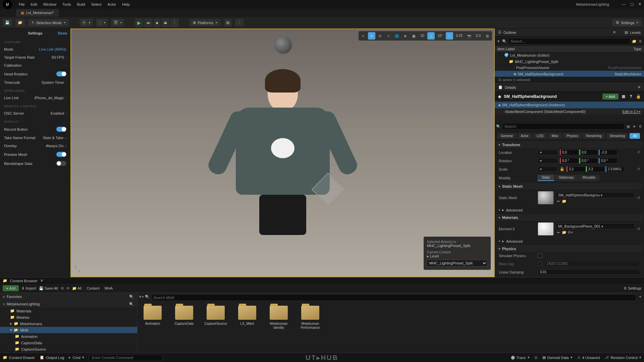  Describe the element at coordinates (48, 23) in the screenshot. I see `selection-mode-button: ↖ Selection Mode ▾` at that location.